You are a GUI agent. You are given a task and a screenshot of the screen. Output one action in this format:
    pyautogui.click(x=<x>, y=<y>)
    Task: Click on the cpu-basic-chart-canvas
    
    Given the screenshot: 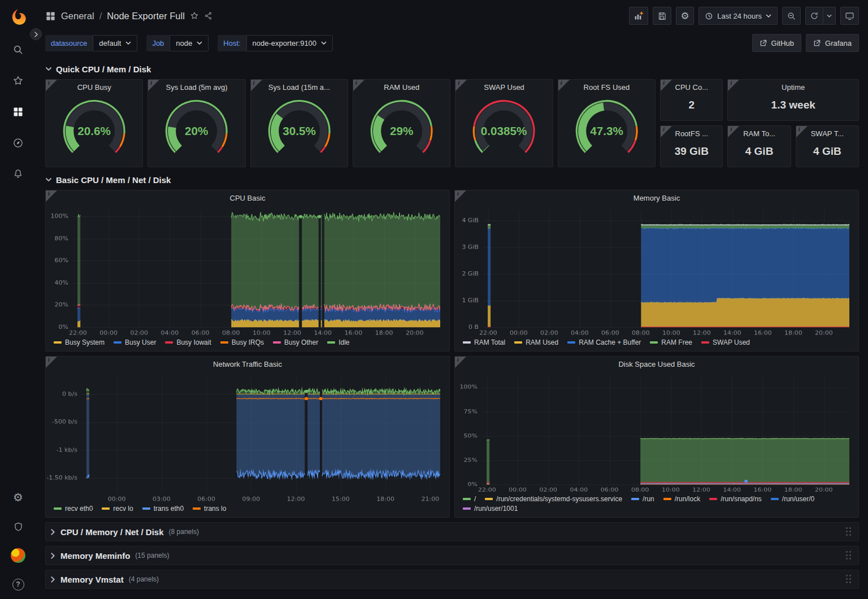 What is the action you would take?
    pyautogui.click(x=246, y=271)
    